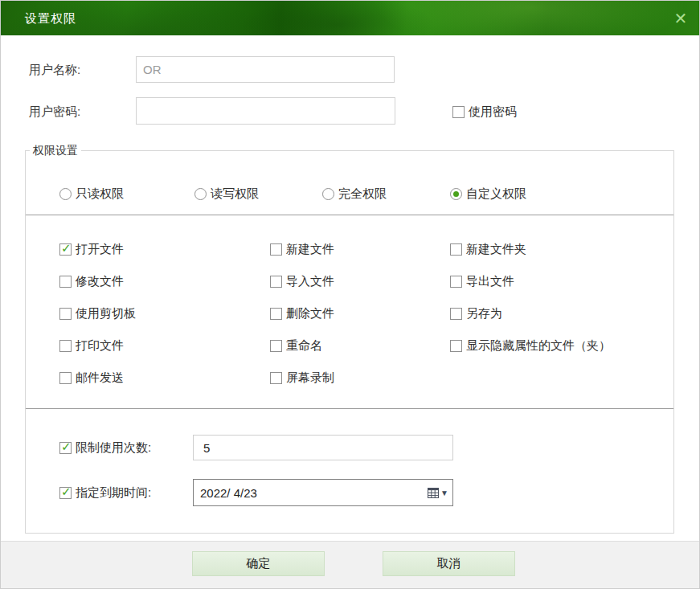 The width and height of the screenshot is (700, 589). What do you see at coordinates (444, 493) in the screenshot?
I see `dropdown-arrow-icon: ▼` at bounding box center [444, 493].